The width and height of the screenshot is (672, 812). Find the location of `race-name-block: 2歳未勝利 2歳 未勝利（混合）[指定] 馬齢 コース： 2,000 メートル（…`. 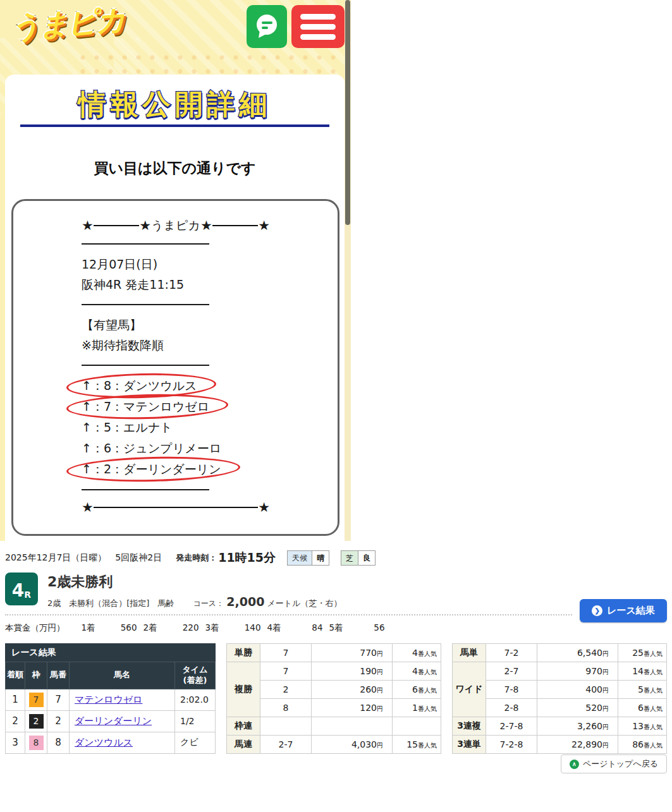

race-name-block: 2歳未勝利 2歳 未勝利（混合）[指定] 馬齢 コース： 2,000 メートル（… is located at coordinates (195, 591).